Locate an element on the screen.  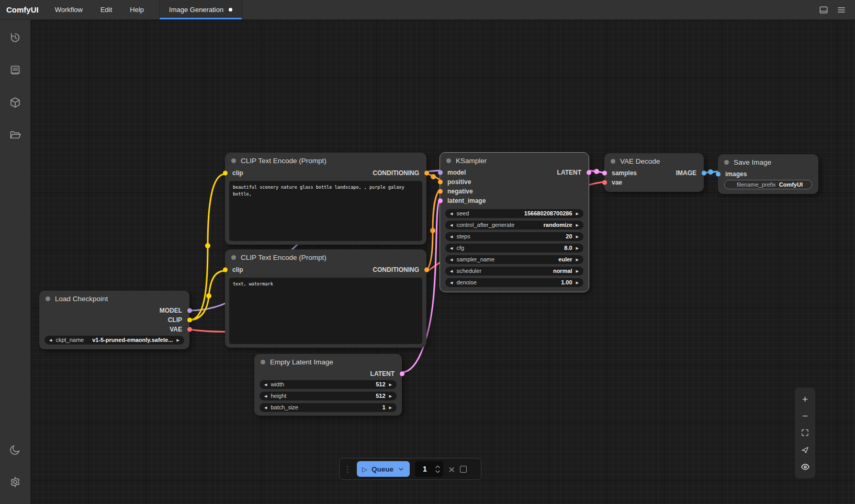
node-ksampler: KSampler model LATENT positive negative … is located at coordinates (514, 222).